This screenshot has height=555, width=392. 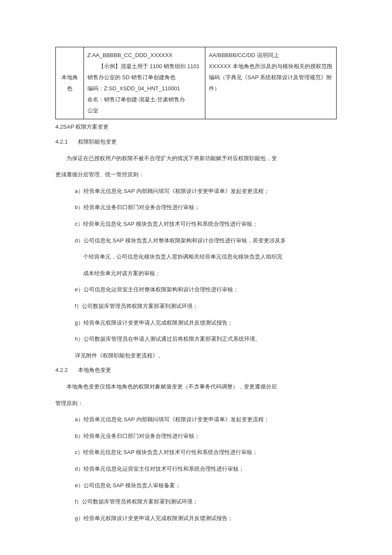 I want to click on paragraph: 为保证在已授权用户的权限不被不合理扩大的情况下将新功能赋予对应权限职能包，变, so click(x=196, y=158).